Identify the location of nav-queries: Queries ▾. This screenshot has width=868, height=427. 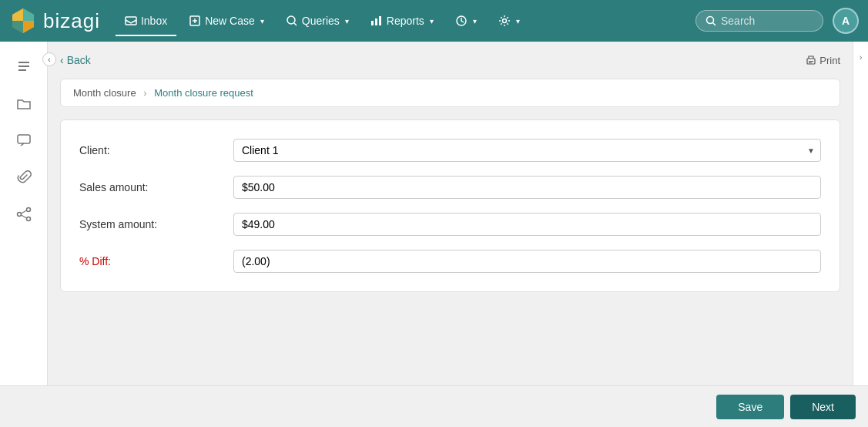
(317, 21).